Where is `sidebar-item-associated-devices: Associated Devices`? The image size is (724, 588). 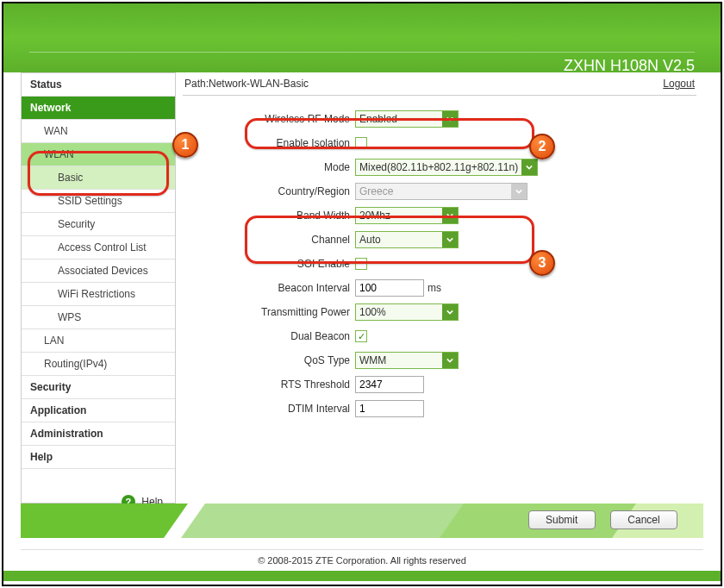
sidebar-item-associated-devices: Associated Devices is located at coordinates (98, 271).